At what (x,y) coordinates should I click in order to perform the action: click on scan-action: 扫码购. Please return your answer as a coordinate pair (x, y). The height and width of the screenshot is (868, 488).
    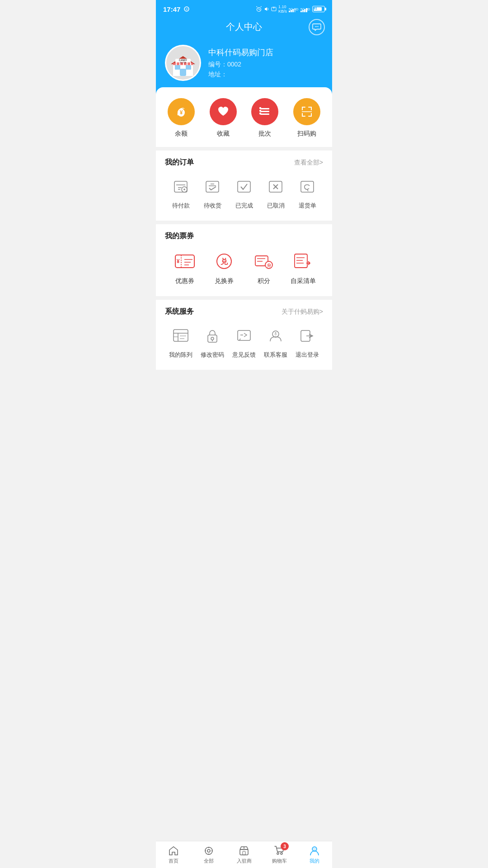
    Looking at the image, I should click on (307, 118).